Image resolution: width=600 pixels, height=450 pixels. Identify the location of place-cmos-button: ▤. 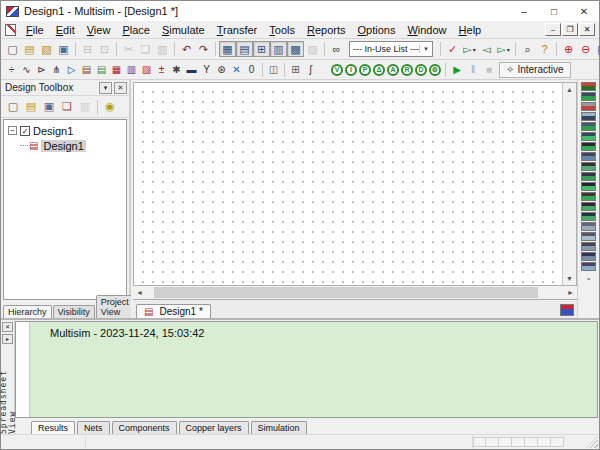
(102, 70).